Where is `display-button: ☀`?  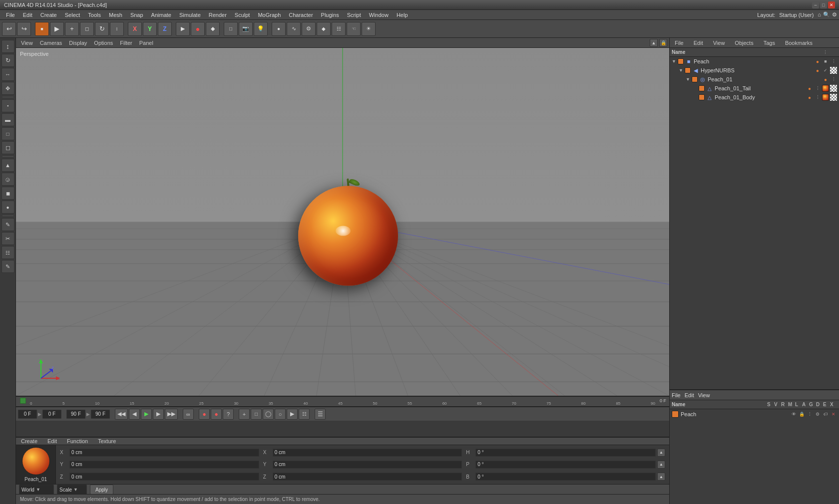
display-button: ☀ is located at coordinates (369, 29).